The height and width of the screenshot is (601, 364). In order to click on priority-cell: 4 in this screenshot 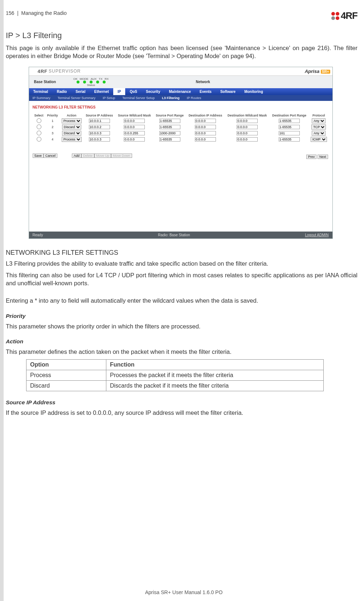, I will do `click(53, 139)`.